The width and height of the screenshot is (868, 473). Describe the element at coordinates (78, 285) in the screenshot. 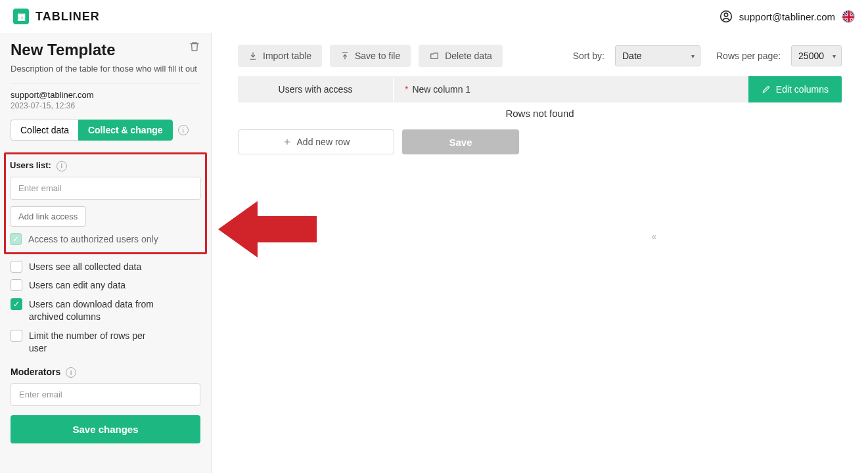

I see `checkbox-label: Users can edit any data` at that location.